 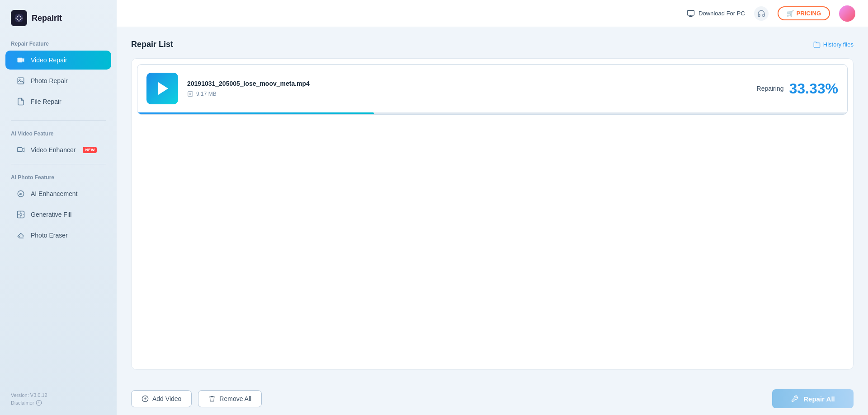 What do you see at coordinates (58, 176) in the screenshot?
I see `ai-photo-feature-title: AI Photo Feature` at bounding box center [58, 176].